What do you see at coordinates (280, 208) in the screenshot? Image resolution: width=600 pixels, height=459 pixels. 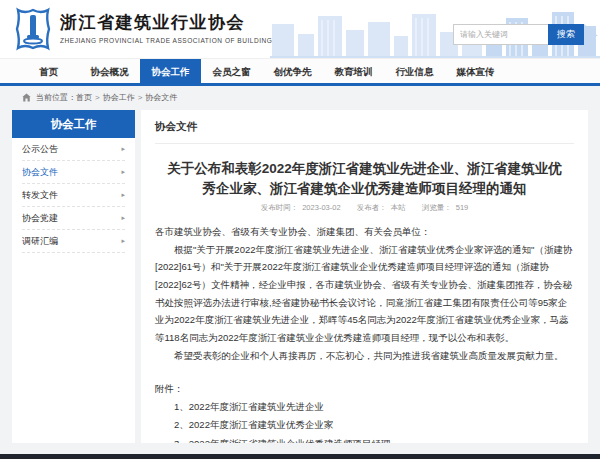 I see `publish-time-label: 发布时间：` at bounding box center [280, 208].